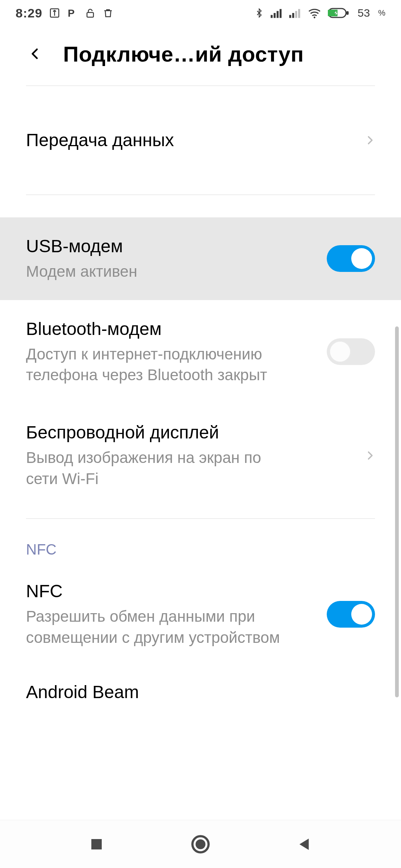 This screenshot has width=401, height=868. I want to click on row-title: Беспроводной дисплей, so click(190, 433).